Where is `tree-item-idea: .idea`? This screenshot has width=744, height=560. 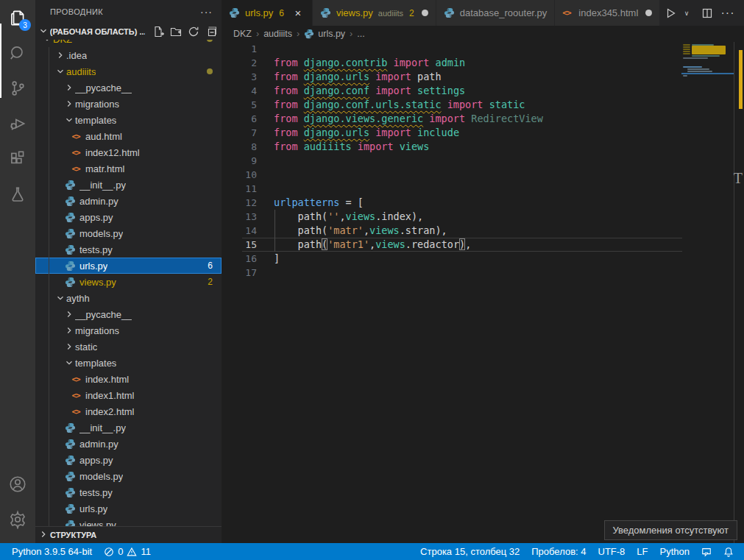 tree-item-idea: .idea is located at coordinates (128, 55).